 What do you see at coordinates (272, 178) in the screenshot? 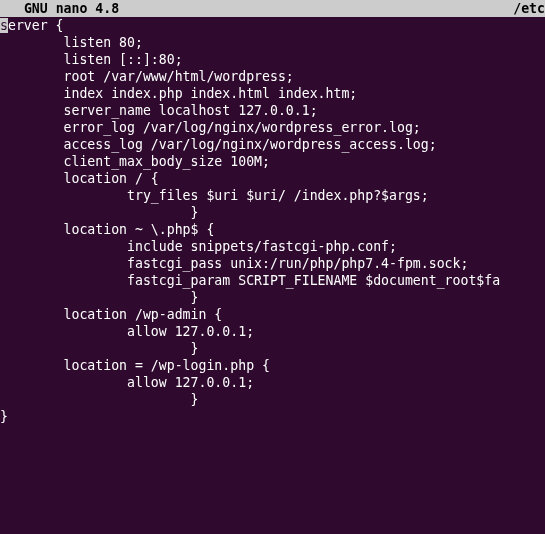
I see `code-line: location / {` at bounding box center [272, 178].